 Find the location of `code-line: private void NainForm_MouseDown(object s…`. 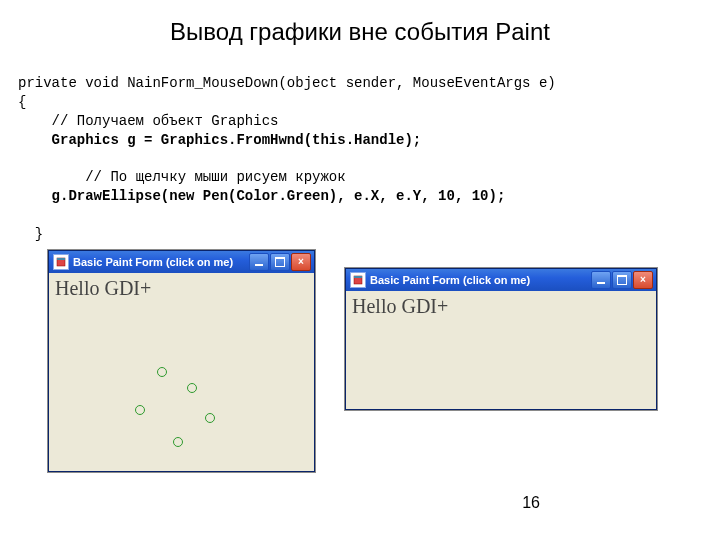

code-line: private void NainForm_MouseDown(object s… is located at coordinates (287, 83).